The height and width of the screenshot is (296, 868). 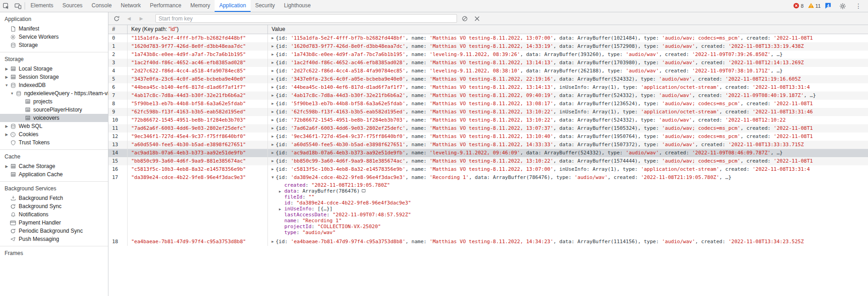 I want to click on sidebar-item-payment-handler: Payment Handler, so click(x=54, y=223).